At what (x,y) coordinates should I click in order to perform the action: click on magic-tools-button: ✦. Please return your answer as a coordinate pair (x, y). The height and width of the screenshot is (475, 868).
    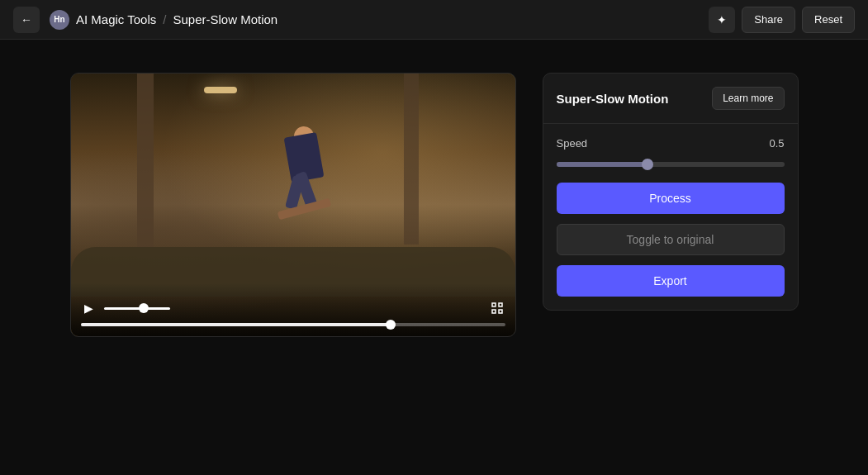
    Looking at the image, I should click on (722, 20).